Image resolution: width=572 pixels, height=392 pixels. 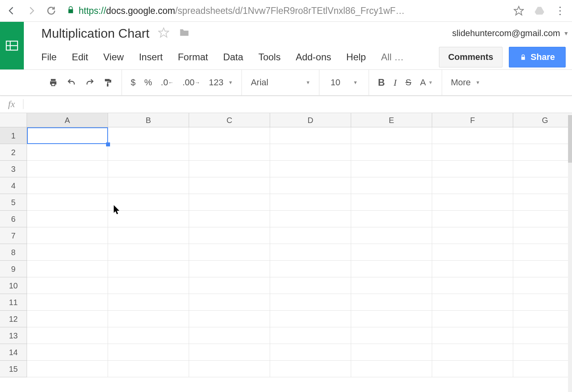 What do you see at coordinates (408, 83) in the screenshot?
I see `strikethrough-button: S` at bounding box center [408, 83].